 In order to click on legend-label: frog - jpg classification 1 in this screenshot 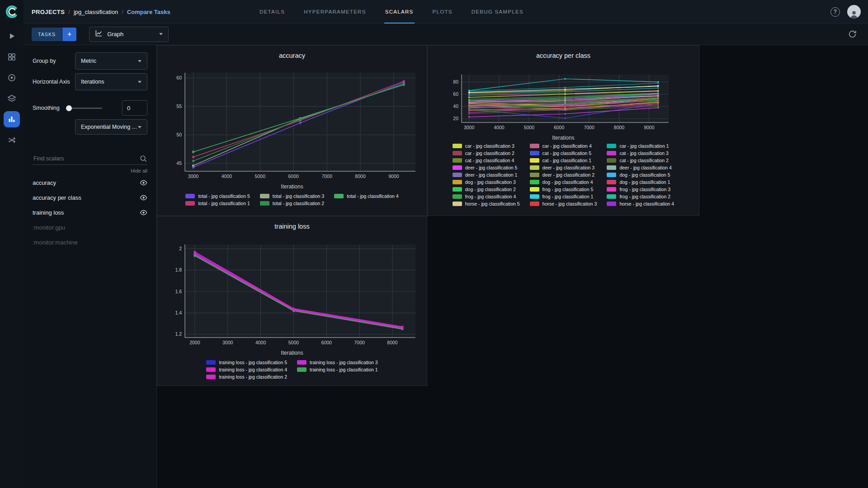, I will do `click(568, 197)`.